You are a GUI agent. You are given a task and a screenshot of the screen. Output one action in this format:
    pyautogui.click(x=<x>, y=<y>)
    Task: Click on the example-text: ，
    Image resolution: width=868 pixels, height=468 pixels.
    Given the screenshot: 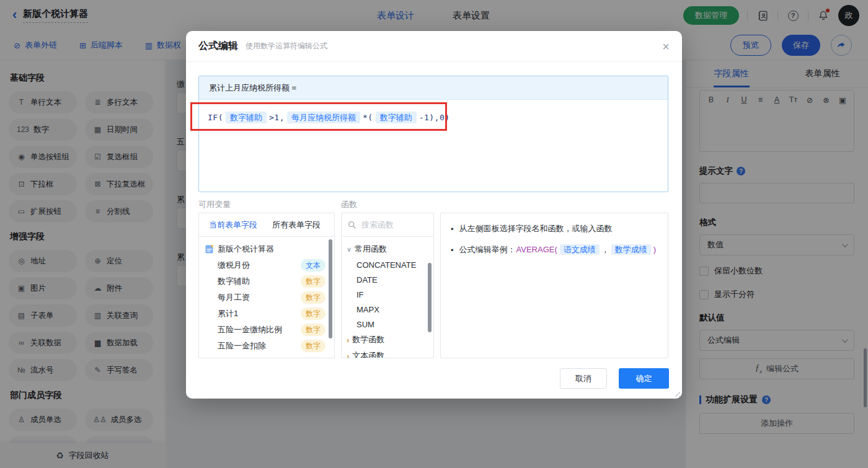 What is the action you would take?
    pyautogui.click(x=605, y=249)
    